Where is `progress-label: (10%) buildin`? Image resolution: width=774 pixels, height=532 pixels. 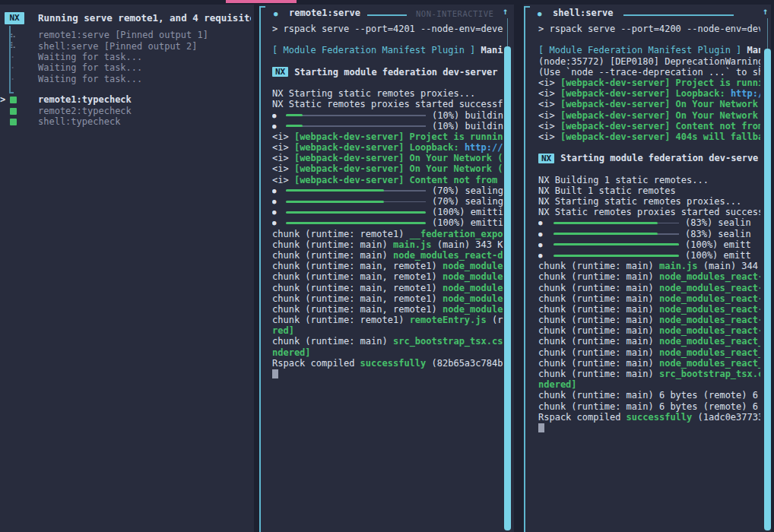
progress-label: (10%) buildin is located at coordinates (468, 126).